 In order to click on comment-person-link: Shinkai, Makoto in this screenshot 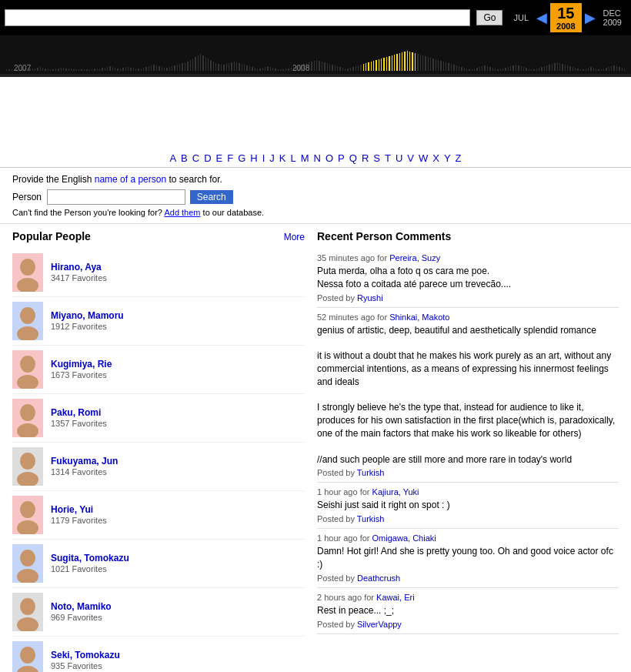, I will do `click(419, 317)`.